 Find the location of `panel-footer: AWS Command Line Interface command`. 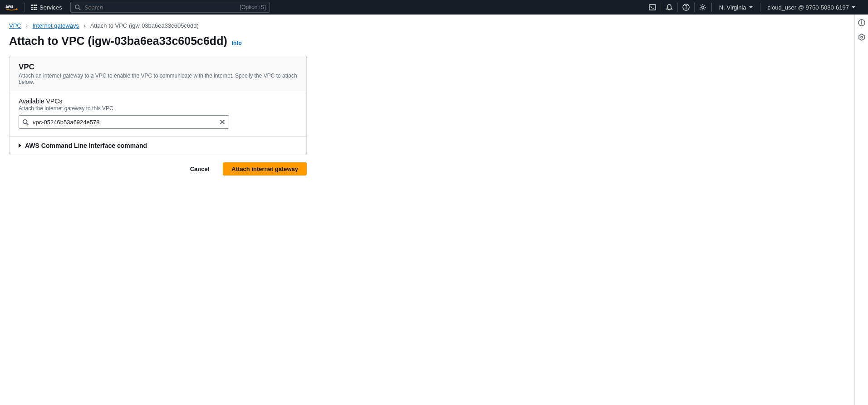

panel-footer: AWS Command Line Interface command is located at coordinates (158, 146).